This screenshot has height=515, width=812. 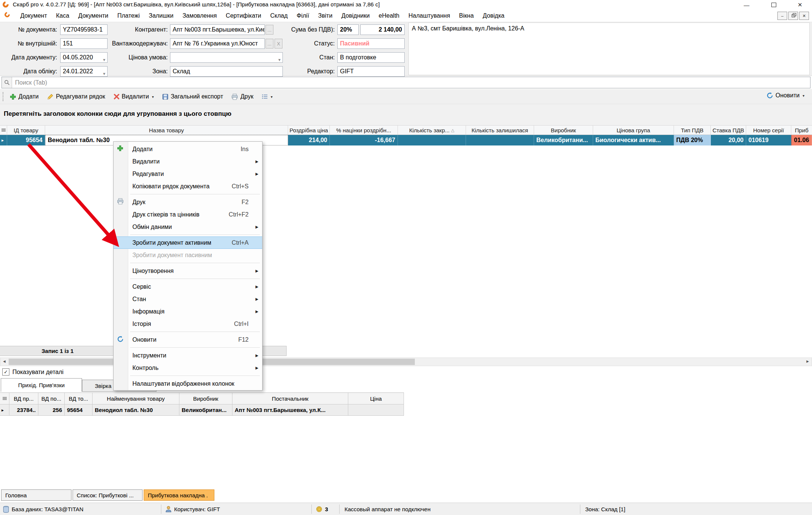 I want to click on mdi-tab-spysok-prybutkovi: Список: Прибуткові ..., so click(x=108, y=495).